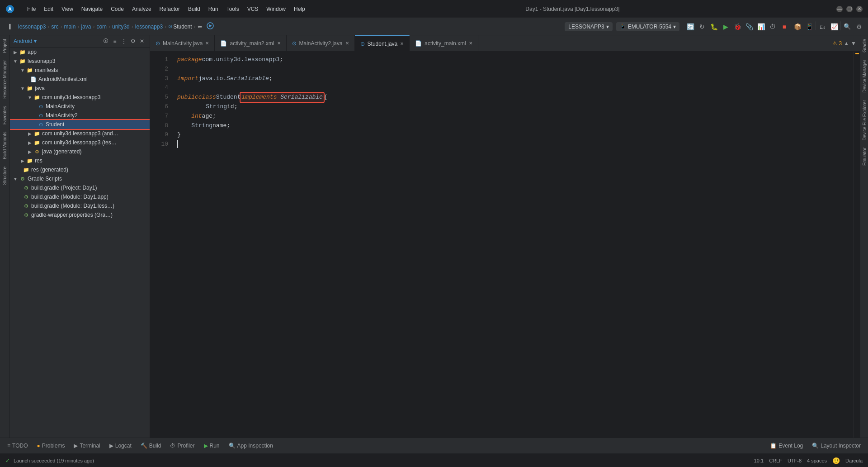 This screenshot has width=868, height=467. Describe the element at coordinates (864, 76) in the screenshot. I see `device-manager-label: Device Manager` at that location.